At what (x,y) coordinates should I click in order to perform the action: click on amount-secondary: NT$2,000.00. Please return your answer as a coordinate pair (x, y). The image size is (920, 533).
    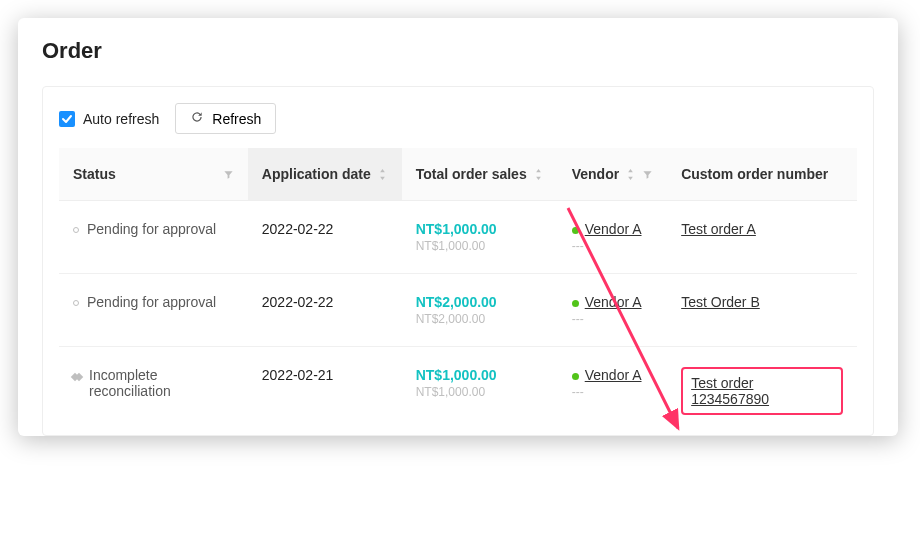
    Looking at the image, I should click on (480, 319).